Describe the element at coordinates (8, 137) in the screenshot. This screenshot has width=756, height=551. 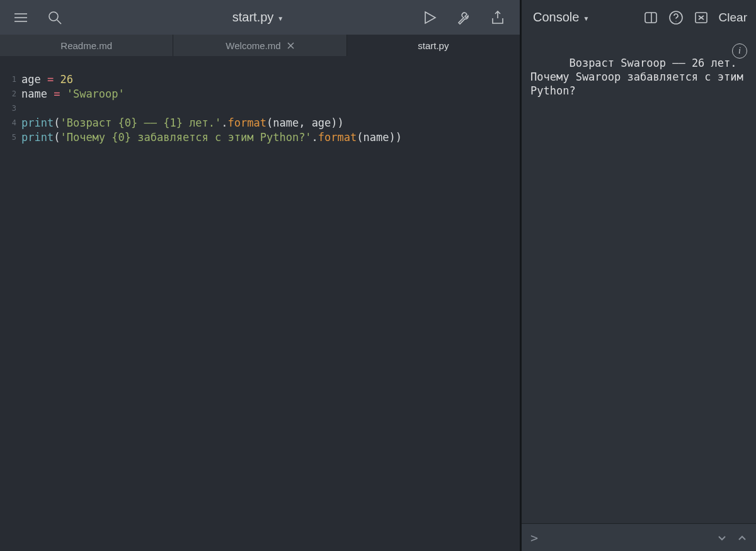
I see `line-number: 5` at that location.